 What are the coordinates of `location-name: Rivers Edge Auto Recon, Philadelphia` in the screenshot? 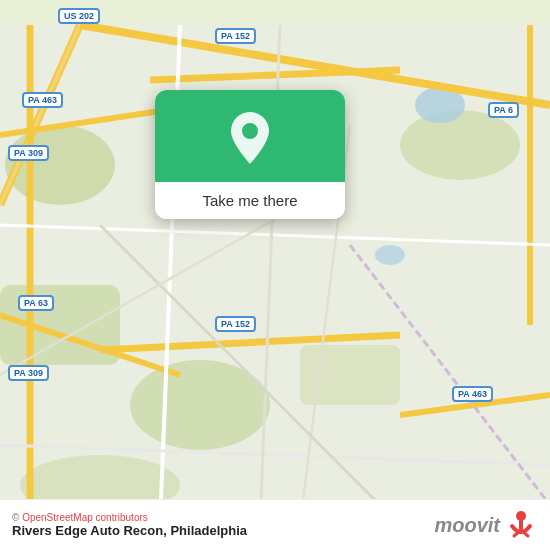 It's located at (130, 530).